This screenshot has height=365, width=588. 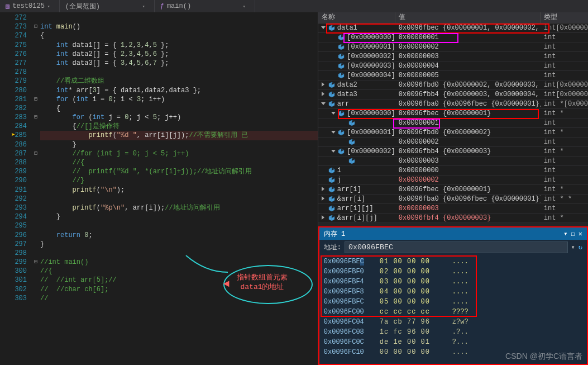 What do you see at coordinates (453, 282) in the screenshot?
I see `memory-row: 0x0096FBF403 00 00 00....` at bounding box center [453, 282].